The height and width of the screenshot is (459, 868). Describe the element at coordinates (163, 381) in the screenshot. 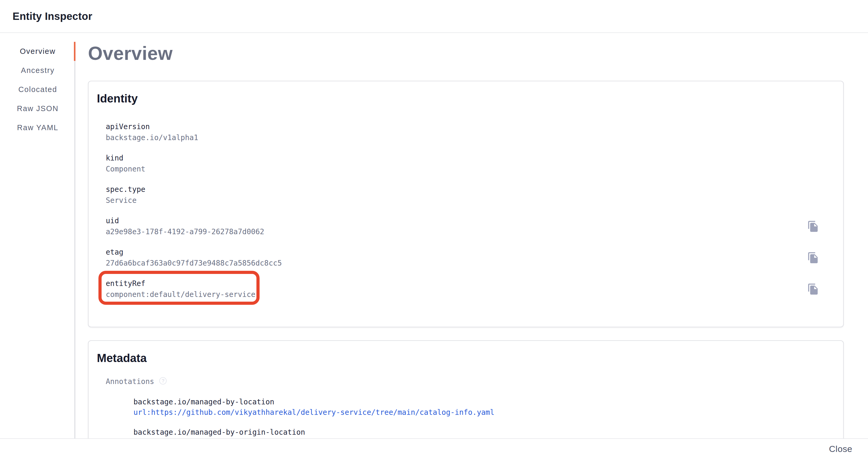

I see `help-icon: ?` at that location.